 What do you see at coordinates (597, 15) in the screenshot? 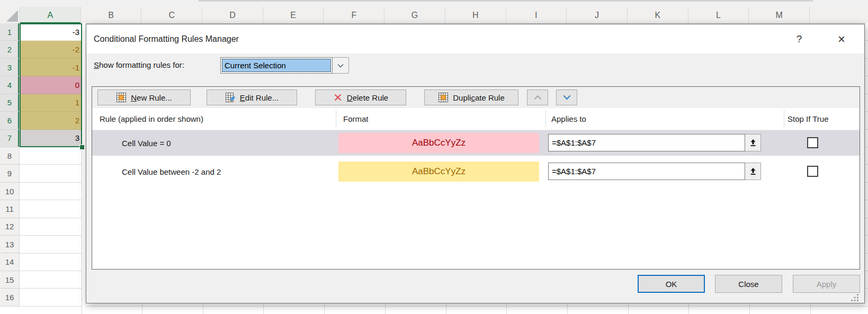
I see `column-header: J` at bounding box center [597, 15].